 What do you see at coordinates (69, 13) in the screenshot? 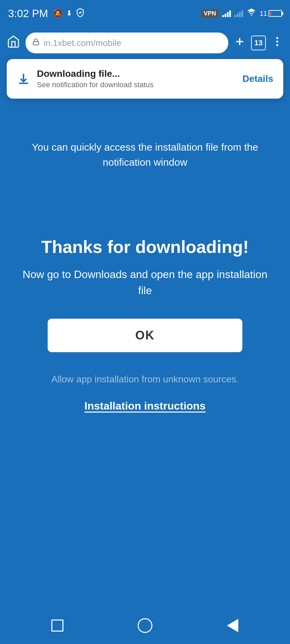
I see `download-status-icon: ⬇` at bounding box center [69, 13].